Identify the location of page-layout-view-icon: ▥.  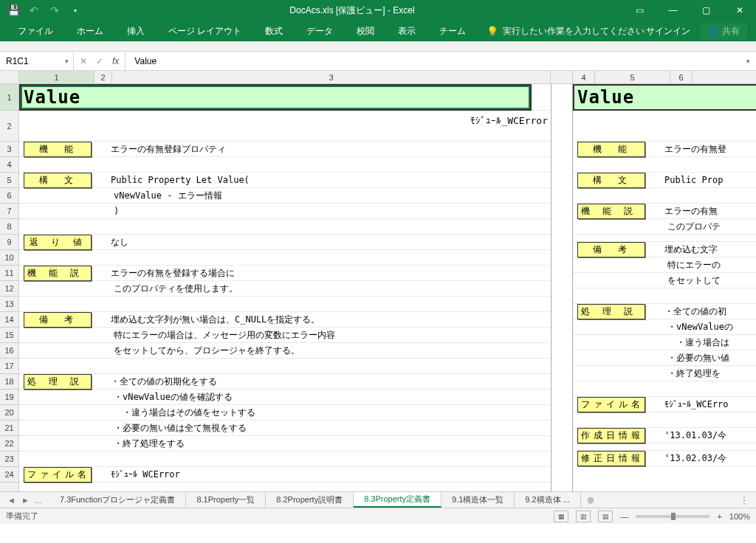
(583, 516).